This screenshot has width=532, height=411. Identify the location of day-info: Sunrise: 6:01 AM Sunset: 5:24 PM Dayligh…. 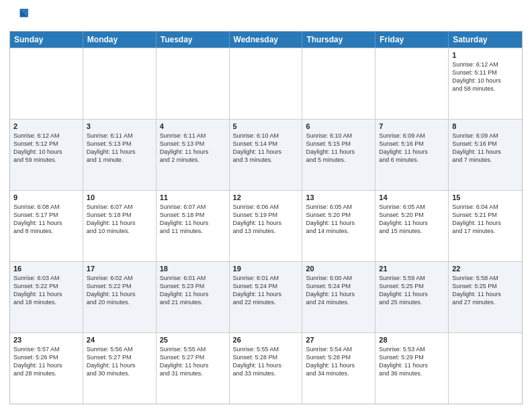
(266, 290).